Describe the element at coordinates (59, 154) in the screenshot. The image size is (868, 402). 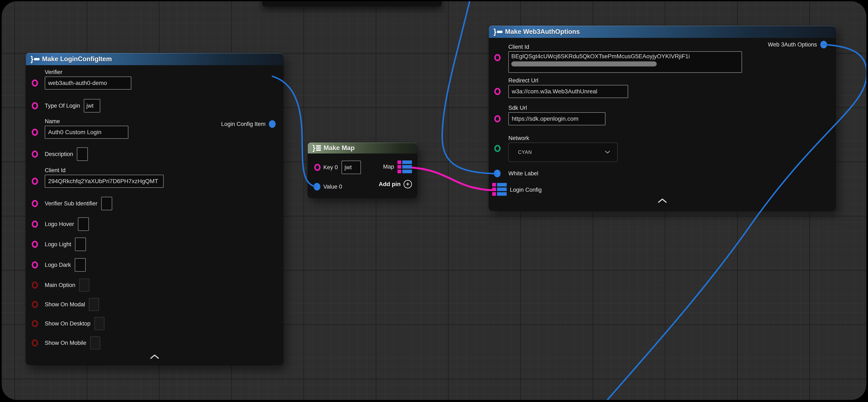
I see `pin-label-description: Description` at that location.